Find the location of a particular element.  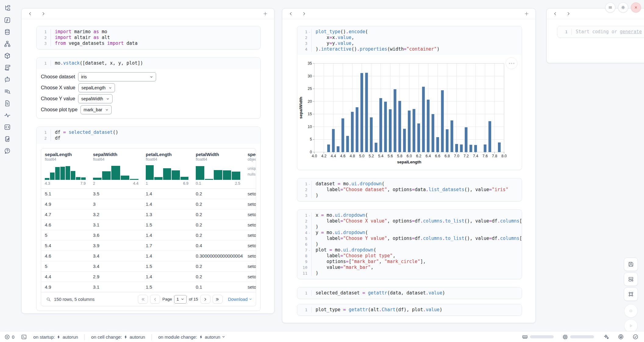

chat-bot-icon is located at coordinates (7, 80).